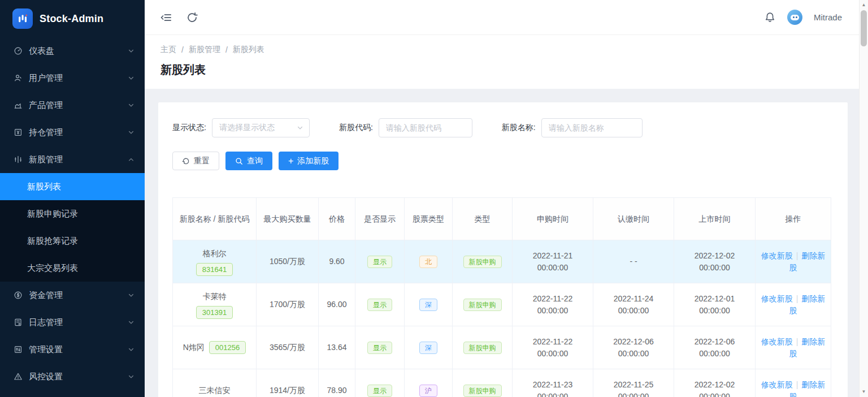 The height and width of the screenshot is (397, 868). Describe the element at coordinates (634, 383) in the screenshot. I see `pay-time-cell: 2022-11-2500:00:00` at that location.